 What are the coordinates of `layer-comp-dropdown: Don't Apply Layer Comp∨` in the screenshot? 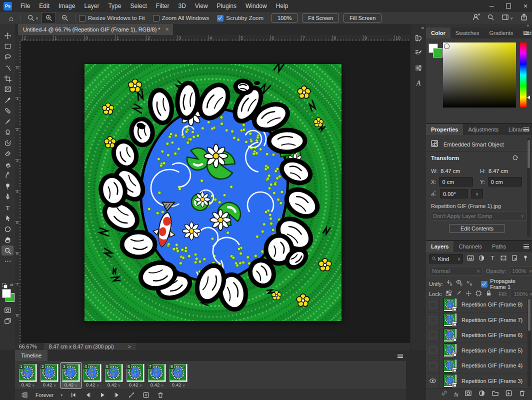 It's located at (478, 216).